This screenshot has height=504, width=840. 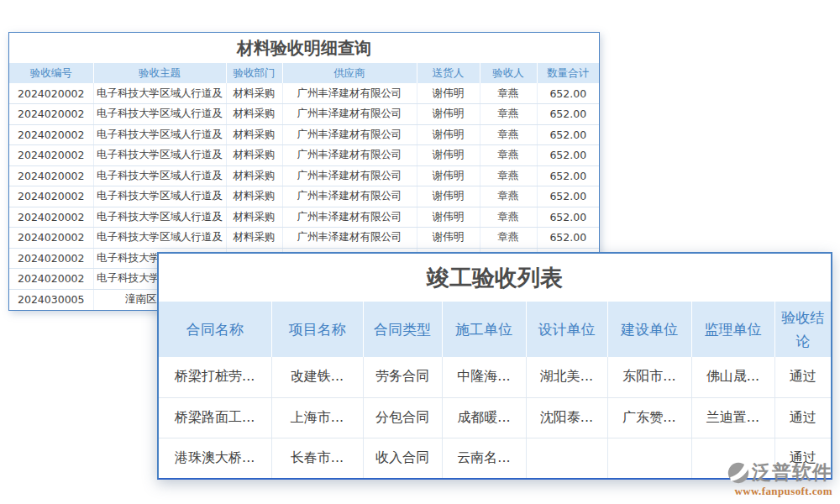 What do you see at coordinates (484, 417) in the screenshot?
I see `cell-link: 成都暖...` at bounding box center [484, 417].